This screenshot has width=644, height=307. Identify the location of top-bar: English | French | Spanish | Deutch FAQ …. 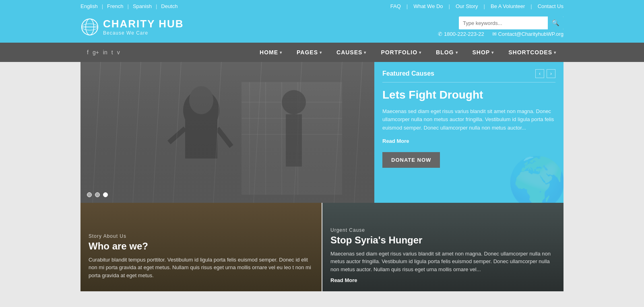
(322, 6).